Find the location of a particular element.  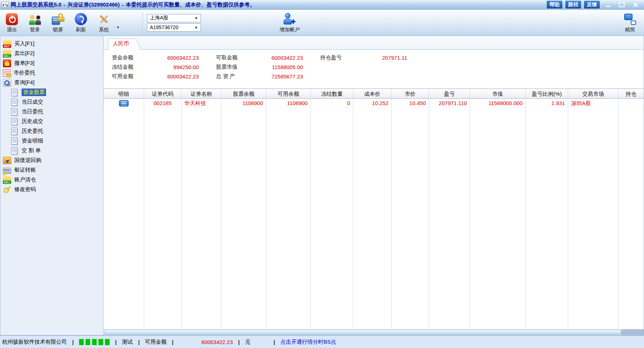

summary-value: 207971.11 is located at coordinates (376, 58).